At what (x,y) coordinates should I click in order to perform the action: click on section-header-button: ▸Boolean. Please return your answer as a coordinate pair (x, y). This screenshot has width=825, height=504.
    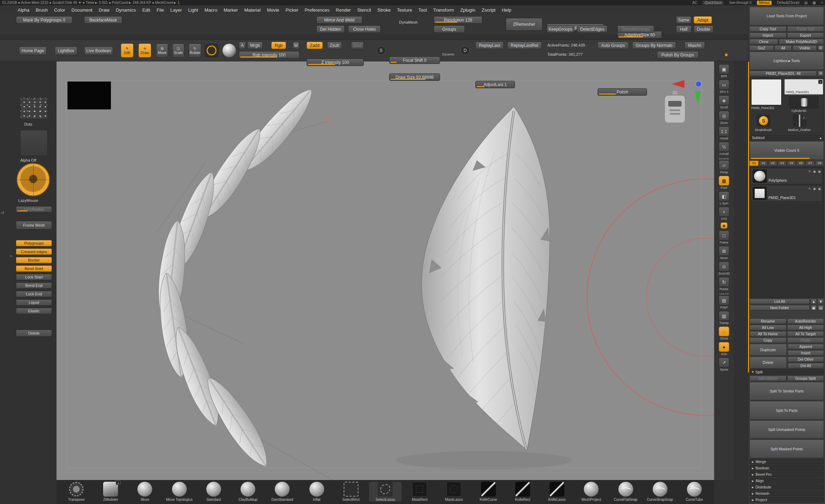
    Looking at the image, I should click on (787, 468).